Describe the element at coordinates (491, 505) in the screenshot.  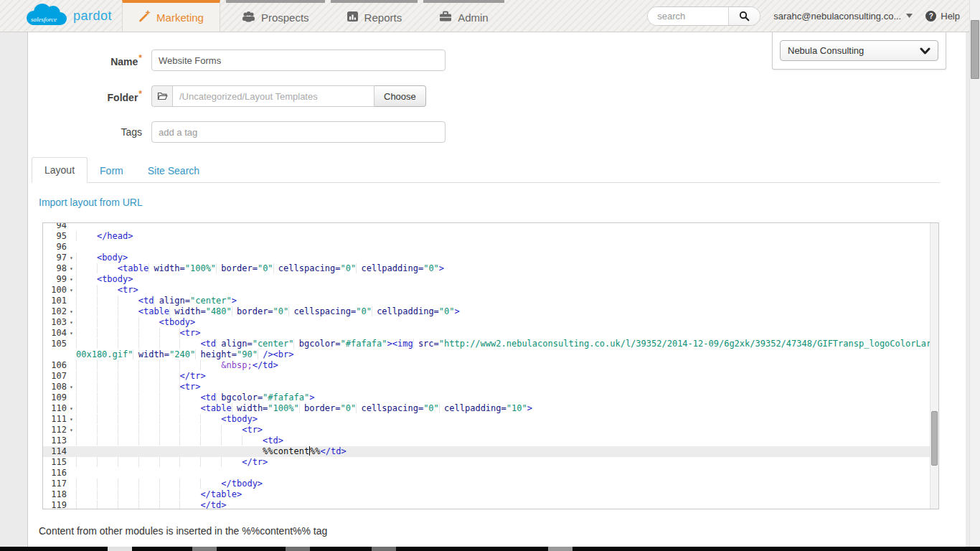
I see `code-line: 119 </td>` at that location.